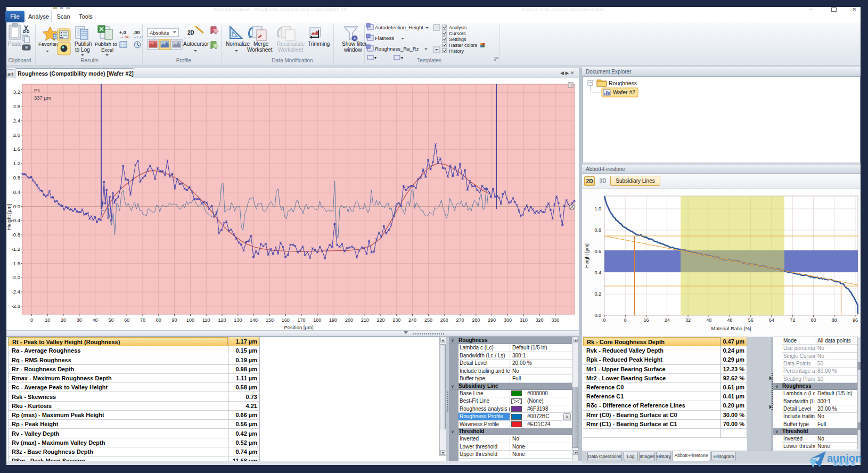 The height and width of the screenshot is (473, 868). What do you see at coordinates (349, 320) in the screenshot?
I see `svg-text: 200` at bounding box center [349, 320].